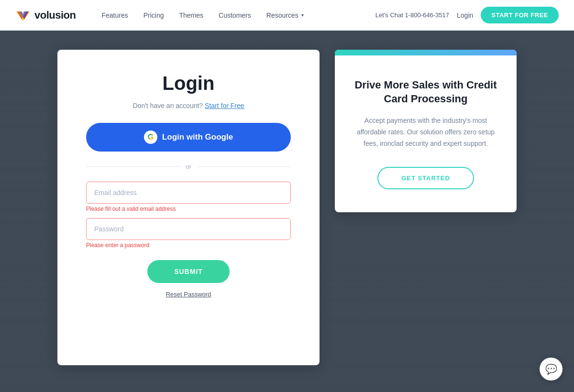  What do you see at coordinates (188, 209) in the screenshot?
I see `email-error-message: Please fill out a valid email address` at bounding box center [188, 209].